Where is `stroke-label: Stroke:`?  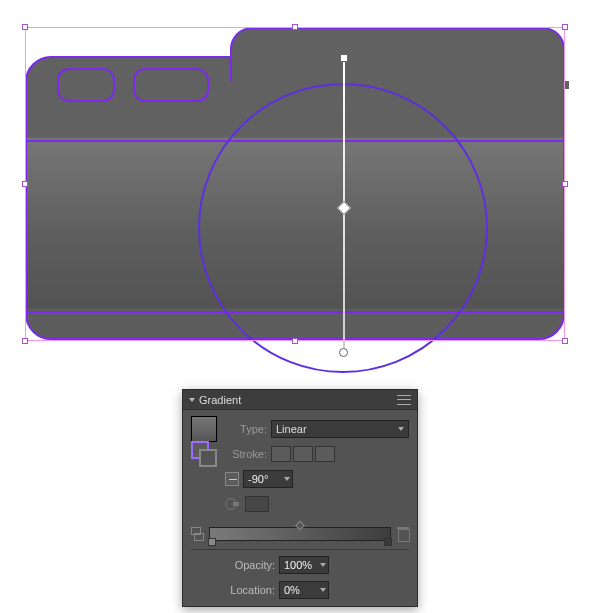 stroke-label: Stroke: is located at coordinates (246, 454).